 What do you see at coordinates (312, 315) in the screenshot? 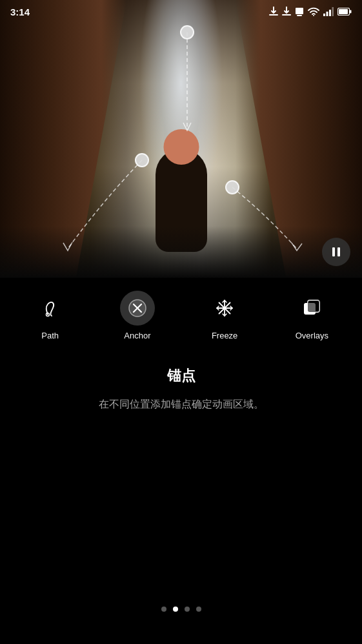
I see `tab-overlays: Overlays` at bounding box center [312, 315].